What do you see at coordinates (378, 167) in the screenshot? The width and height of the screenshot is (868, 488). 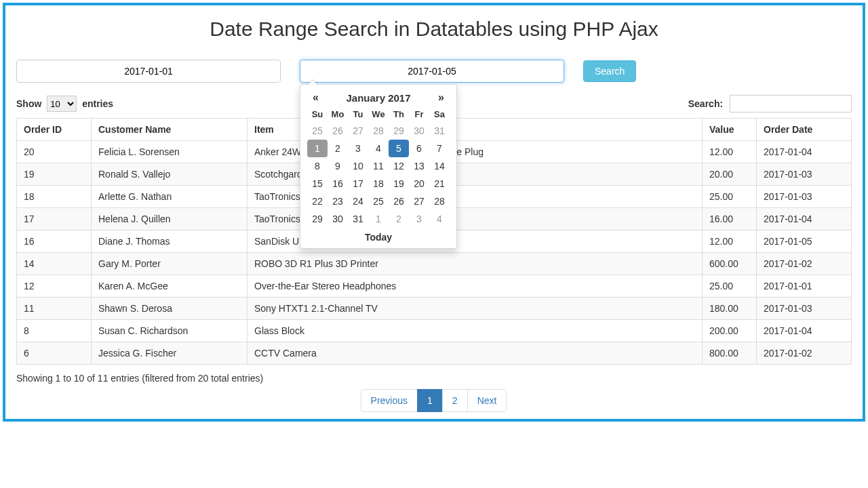 I see `datepicker: « January 2017 » SuMoTuWeThFrSa 25262728…` at bounding box center [378, 167].